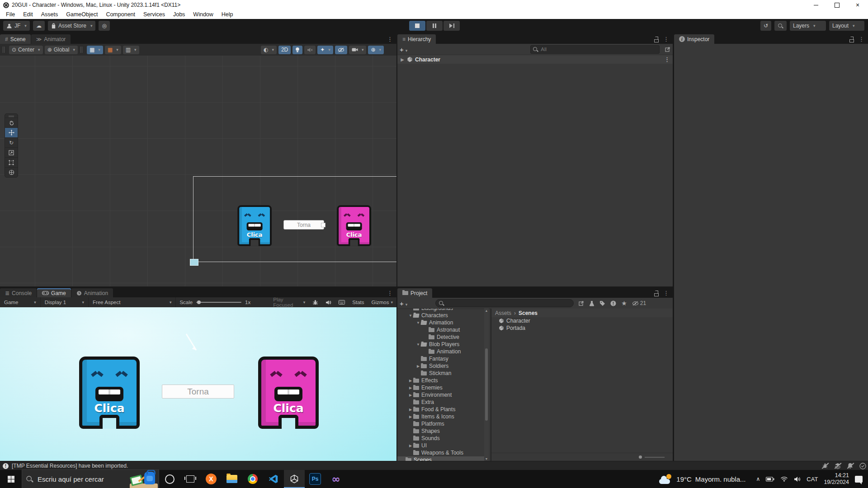 This screenshot has height=488, width=868. I want to click on project-tree-item: Animation, so click(442, 352).